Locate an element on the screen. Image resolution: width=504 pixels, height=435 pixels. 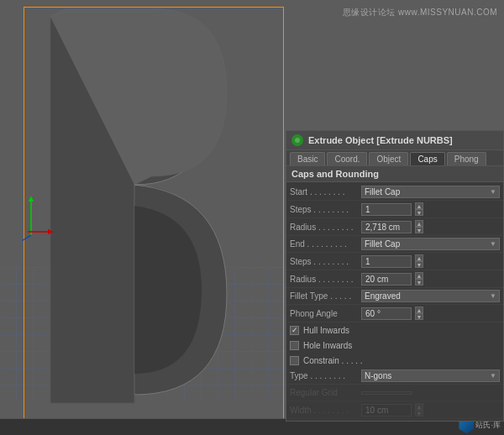
row-width: Width . . . . . . . . 10 cm ▲ ▼ is located at coordinates (395, 410).